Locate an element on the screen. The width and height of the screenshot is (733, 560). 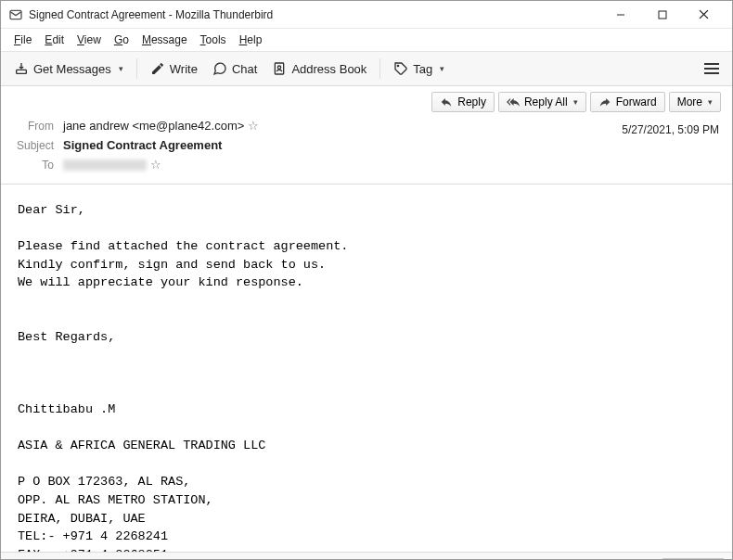
menu-edit: Edit is located at coordinates (54, 40).